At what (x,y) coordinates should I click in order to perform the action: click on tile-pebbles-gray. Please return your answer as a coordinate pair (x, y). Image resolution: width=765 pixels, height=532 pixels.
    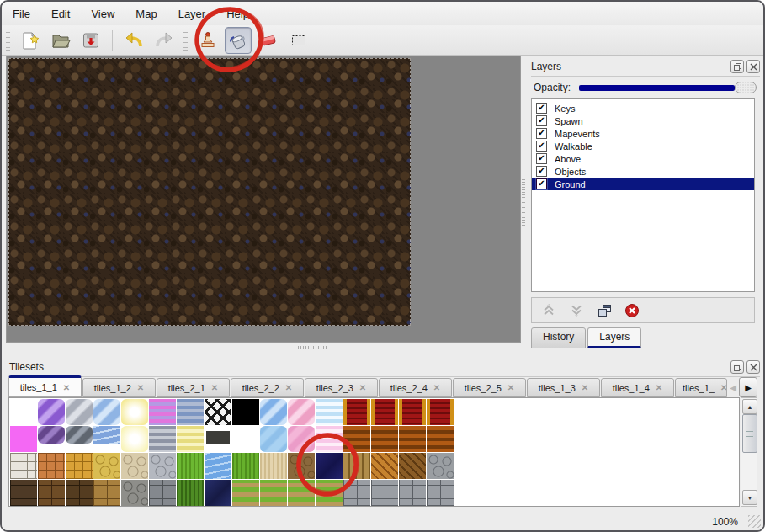
    Looking at the image, I should click on (162, 466).